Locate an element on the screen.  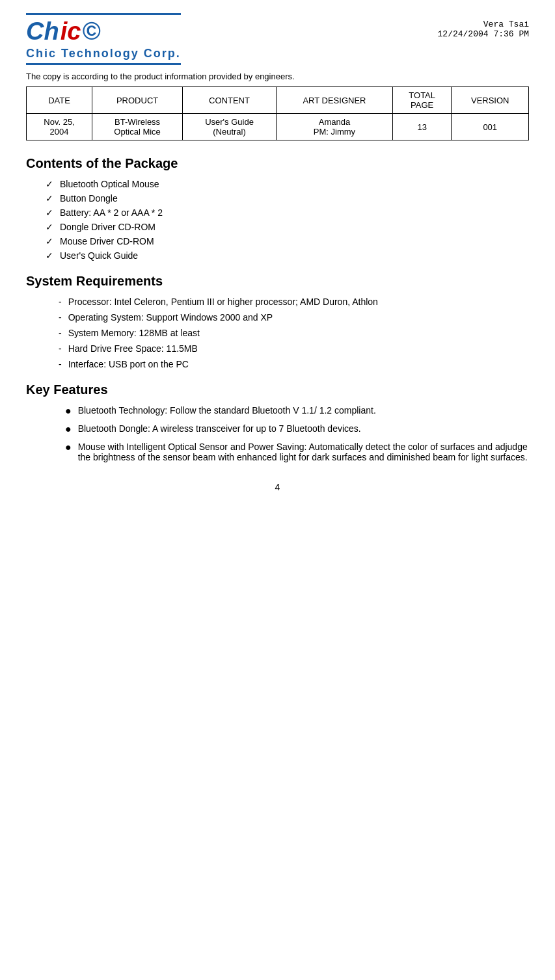
cell-product: BT-WirelessOptical Mice is located at coordinates (138, 127).